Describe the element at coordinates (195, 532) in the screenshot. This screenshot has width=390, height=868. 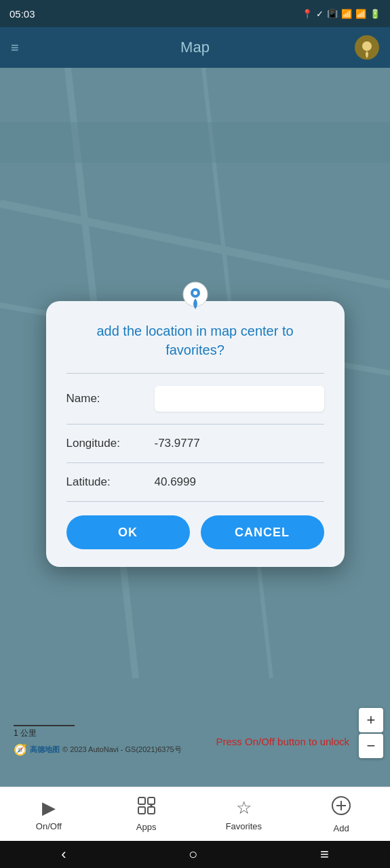
I see `dialog-buttons: OK CANCEL` at that location.